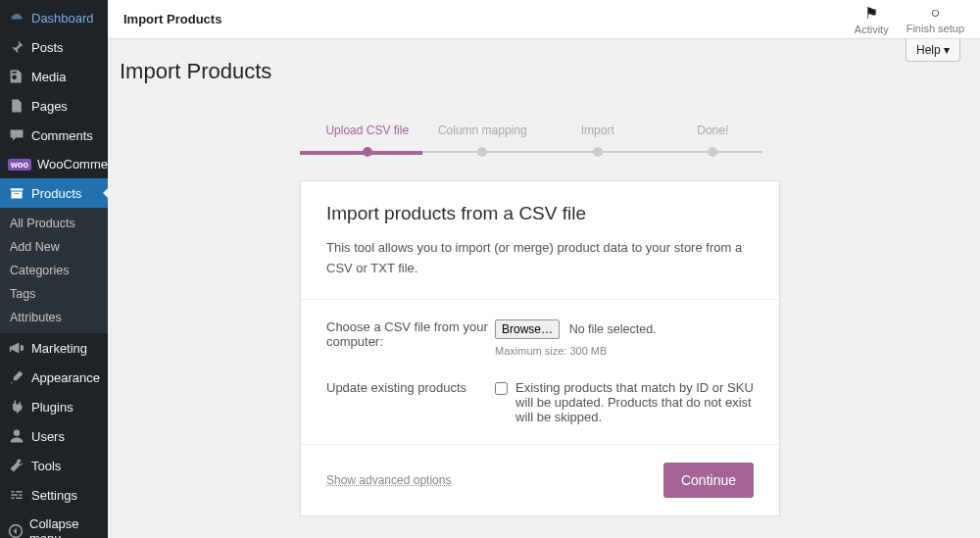  Describe the element at coordinates (54, 294) in the screenshot. I see `sidebar-sub-tags: Tags` at that location.